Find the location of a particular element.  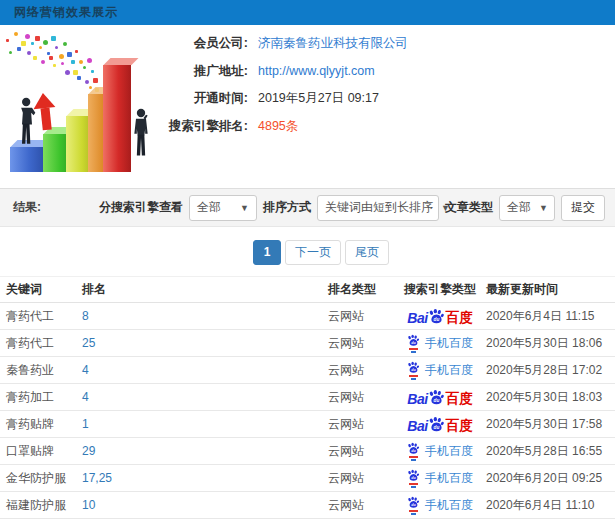

page-title: 网络营销效果展示 is located at coordinates (66, 12).